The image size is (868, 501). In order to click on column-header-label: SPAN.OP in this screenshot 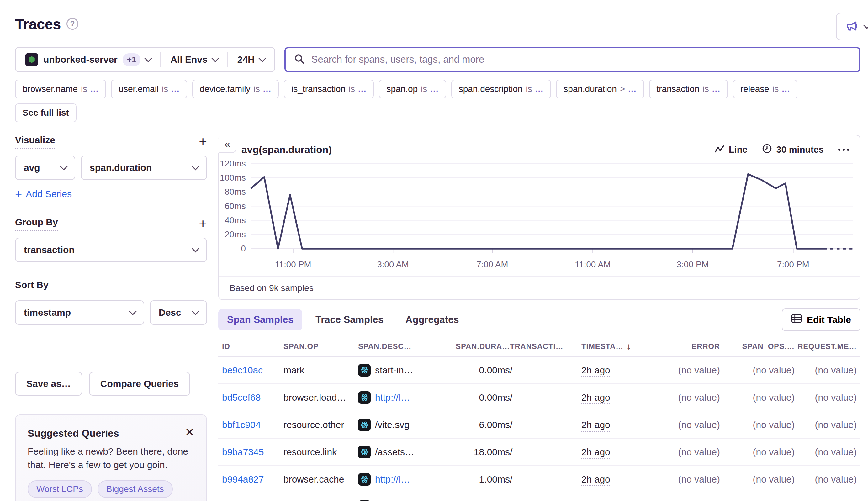, I will do `click(301, 347)`.